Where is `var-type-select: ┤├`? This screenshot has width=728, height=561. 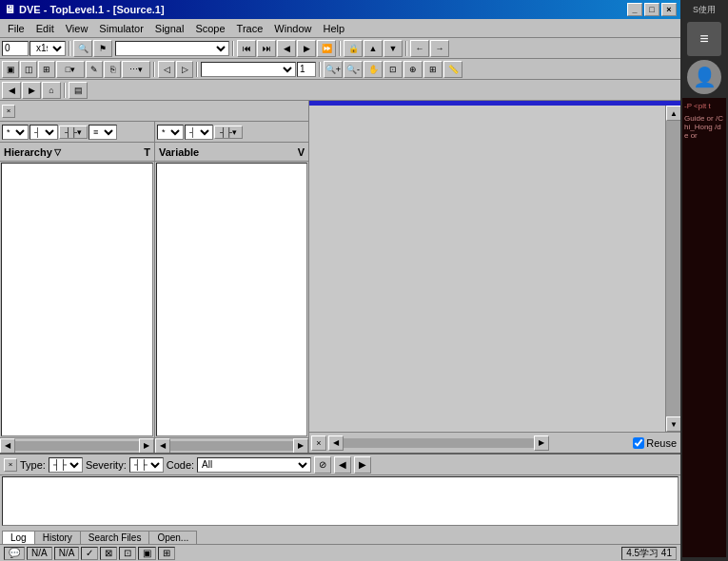
var-type-select: ┤├ is located at coordinates (199, 132).